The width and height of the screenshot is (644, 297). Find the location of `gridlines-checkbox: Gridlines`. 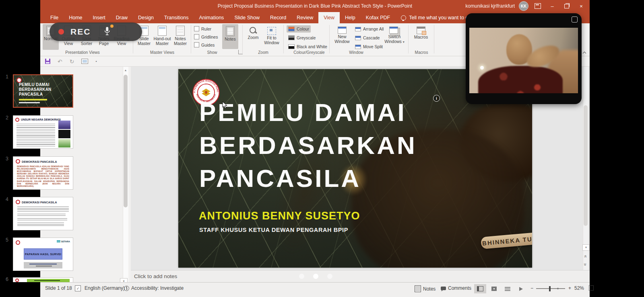

gridlines-checkbox: Gridlines is located at coordinates (206, 37).